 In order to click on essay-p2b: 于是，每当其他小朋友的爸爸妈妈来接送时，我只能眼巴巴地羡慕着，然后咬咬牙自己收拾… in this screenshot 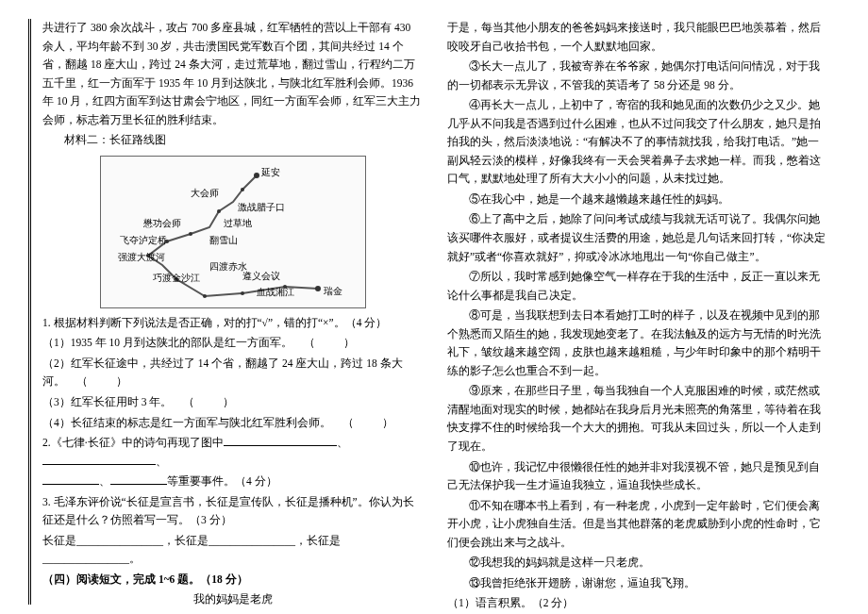, I will do `click(638, 38)`.